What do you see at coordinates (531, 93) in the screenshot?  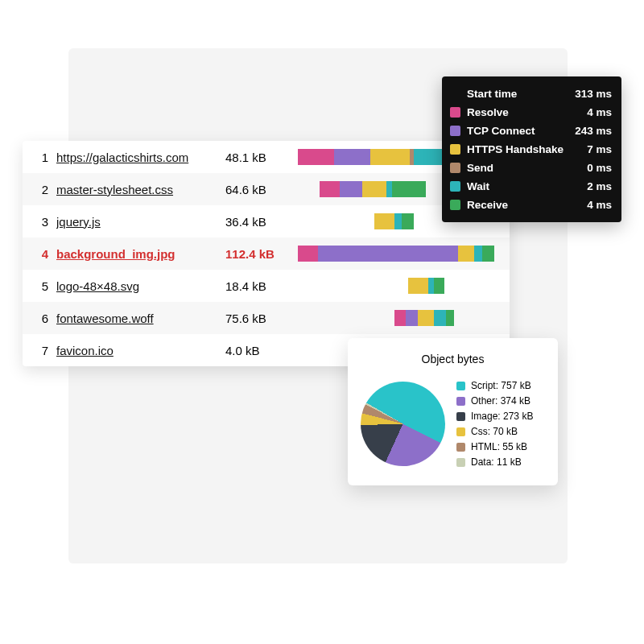 I see `tooltip-row: Start time313 ms` at bounding box center [531, 93].